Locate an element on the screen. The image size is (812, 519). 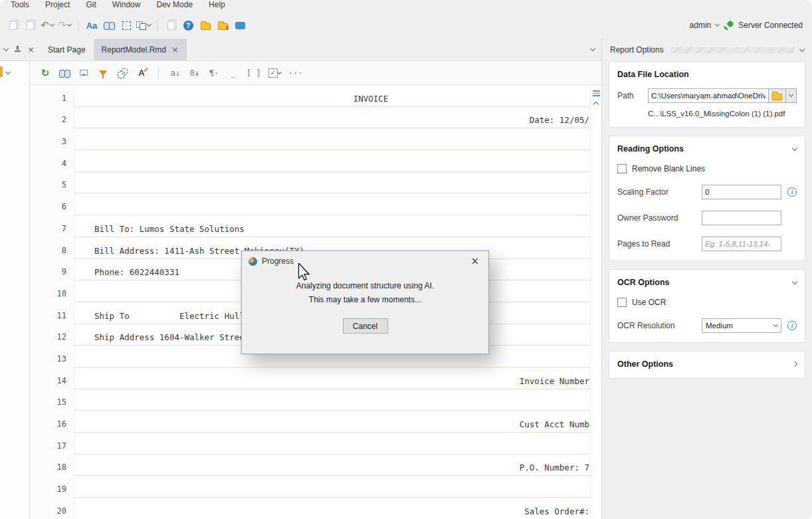
checklist-button: ✓ is located at coordinates (275, 73).